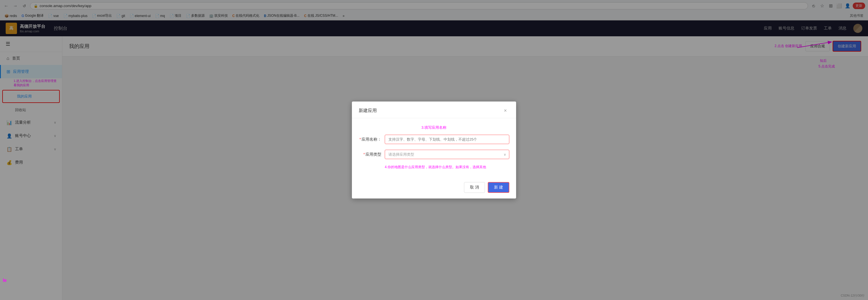 The image size is (868, 300). What do you see at coordinates (447, 139) in the screenshot?
I see `app-name-input` at bounding box center [447, 139].